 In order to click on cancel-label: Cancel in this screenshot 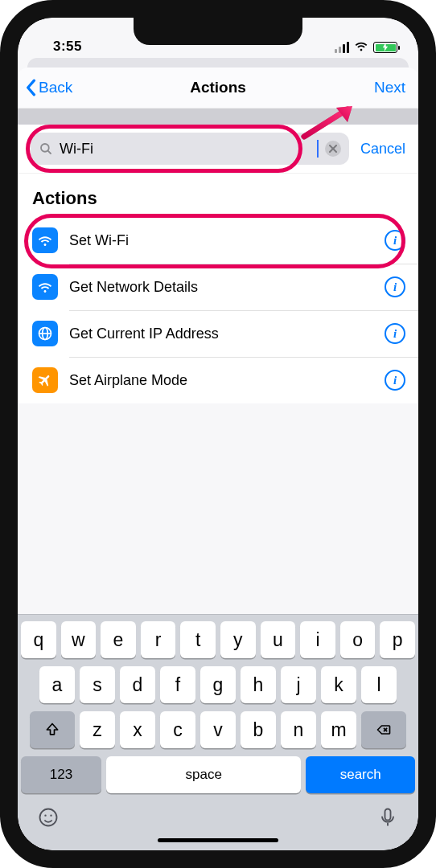, I will do `click(383, 149)`.